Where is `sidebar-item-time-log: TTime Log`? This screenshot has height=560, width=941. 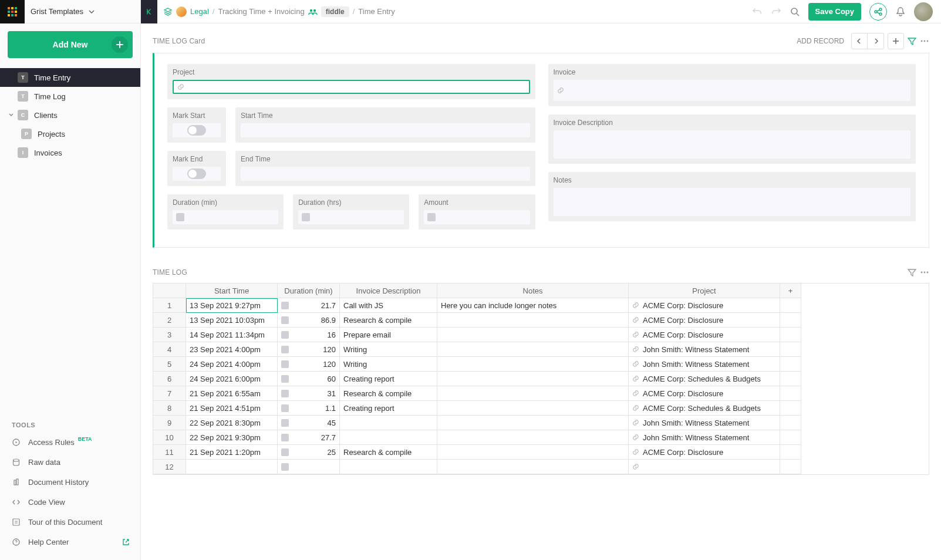
sidebar-item-time-log: TTime Log is located at coordinates (70, 96).